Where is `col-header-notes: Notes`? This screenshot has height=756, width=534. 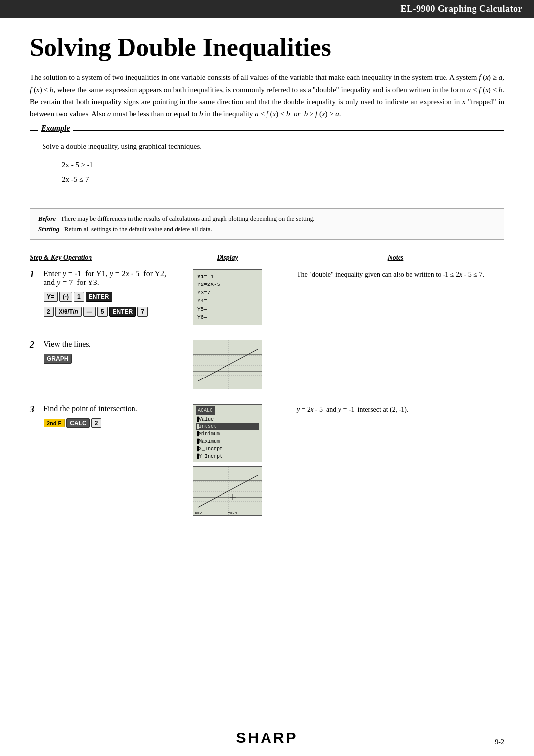 col-header-notes: Notes is located at coordinates (396, 258).